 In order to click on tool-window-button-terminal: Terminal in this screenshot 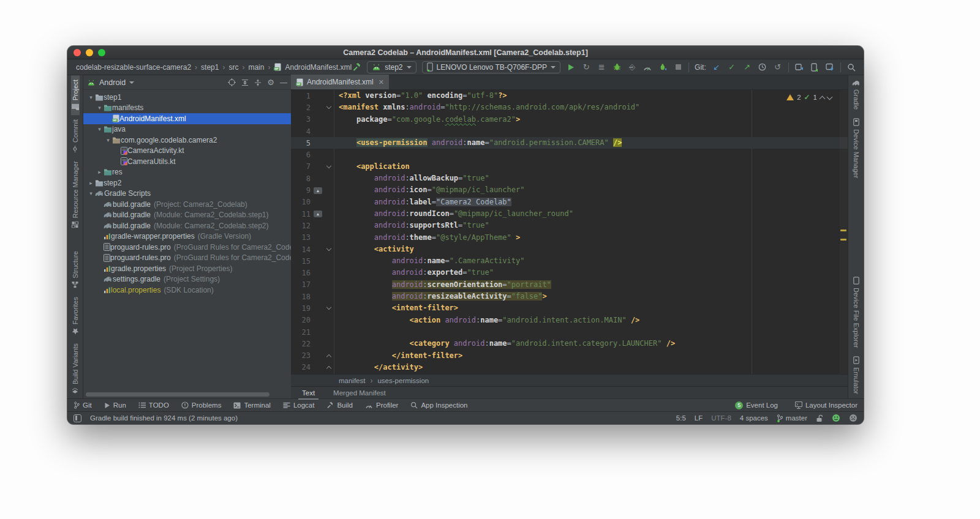, I will do `click(252, 405)`.